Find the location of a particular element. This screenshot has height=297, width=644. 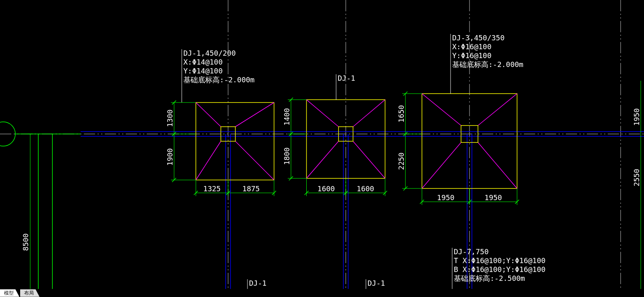

dimH-f3-l: 1950 is located at coordinates (446, 198).